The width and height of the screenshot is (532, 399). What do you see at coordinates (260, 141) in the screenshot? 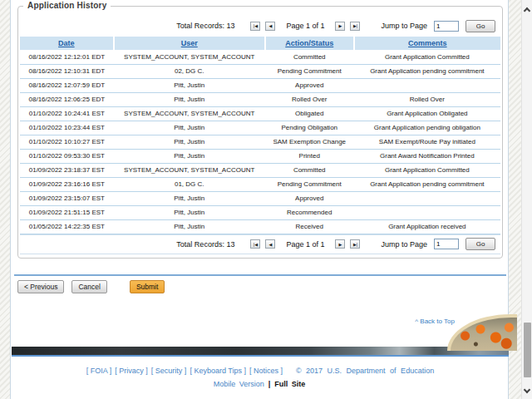
I see `table-row: 01/10/2022 10:10:27 EST Pitt, Justin SAM…` at bounding box center [260, 141].